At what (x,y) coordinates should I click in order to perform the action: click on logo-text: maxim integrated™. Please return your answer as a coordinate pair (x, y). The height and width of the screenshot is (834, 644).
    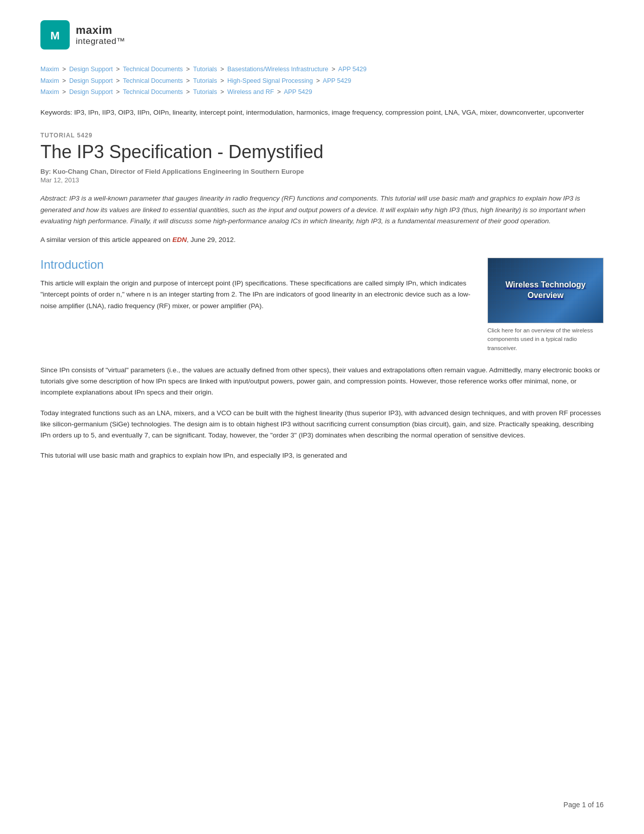
    Looking at the image, I should click on (101, 35).